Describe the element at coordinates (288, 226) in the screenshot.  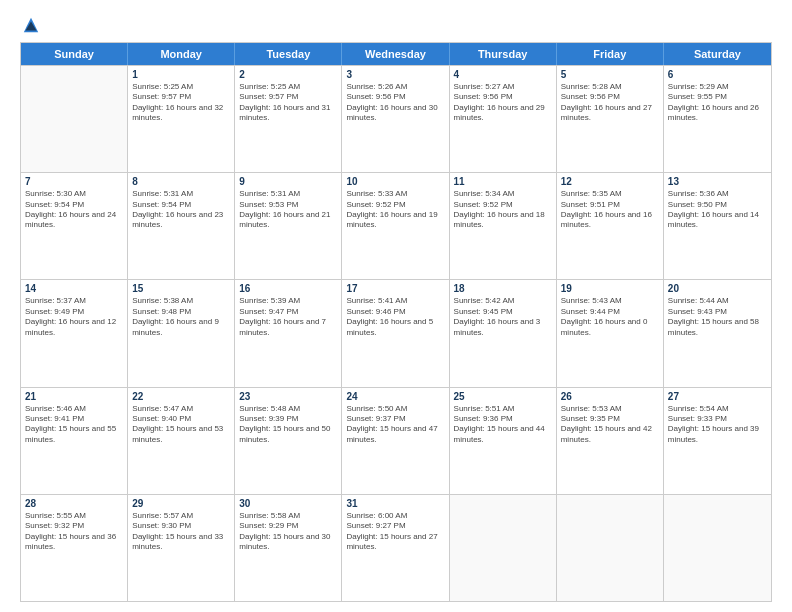
I see `calendar-cell: 9Sunrise: 5:31 AMSunset: 9:53 PMDaylight…` at that location.